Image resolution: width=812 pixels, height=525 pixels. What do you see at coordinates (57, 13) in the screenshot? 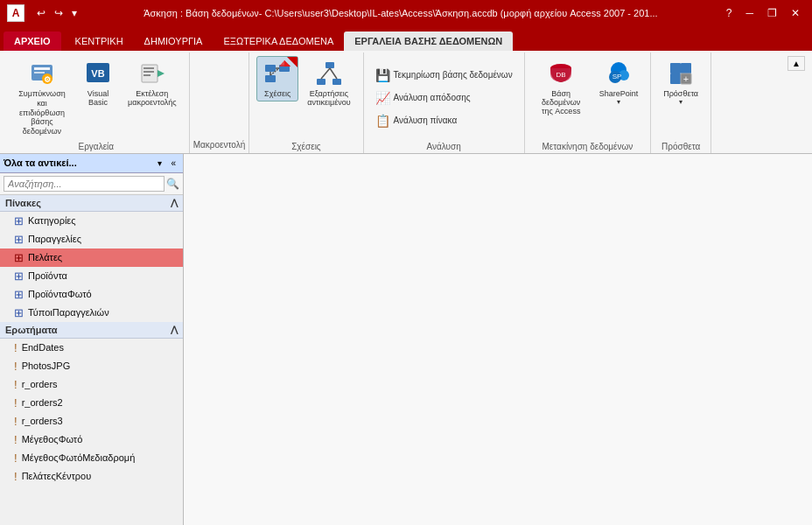
I see `quick-access-toolbar: ↩ ↪ ▾` at bounding box center [57, 13].